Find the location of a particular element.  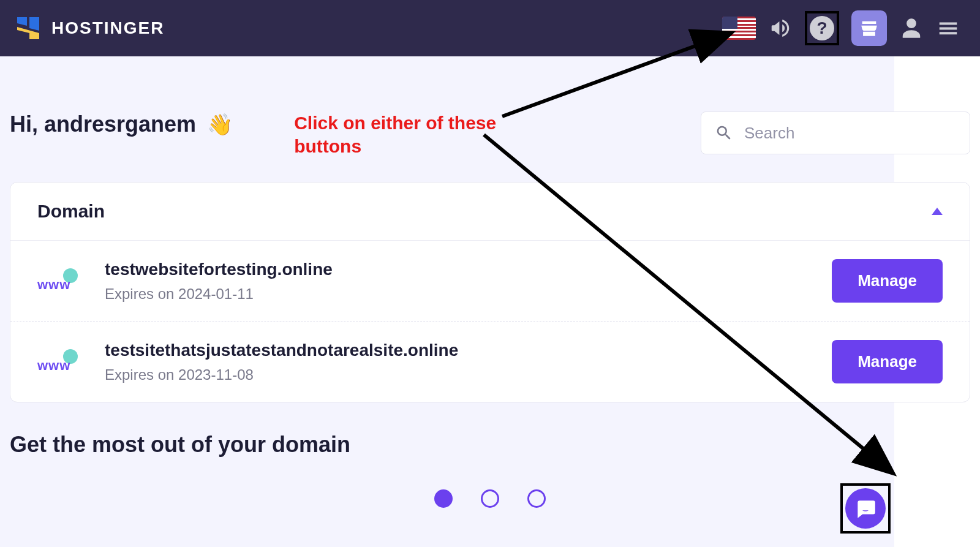

language-flag-icon is located at coordinates (739, 28).